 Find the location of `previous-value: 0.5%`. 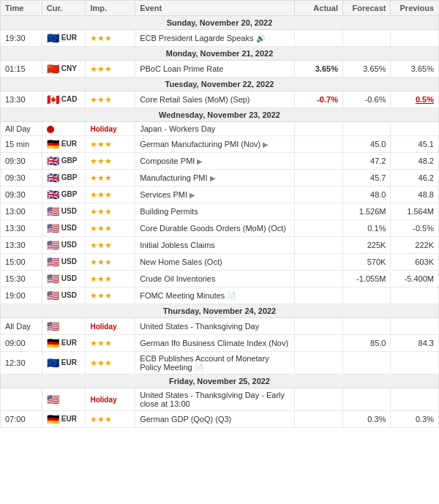

previous-value: 0.5% is located at coordinates (424, 99).